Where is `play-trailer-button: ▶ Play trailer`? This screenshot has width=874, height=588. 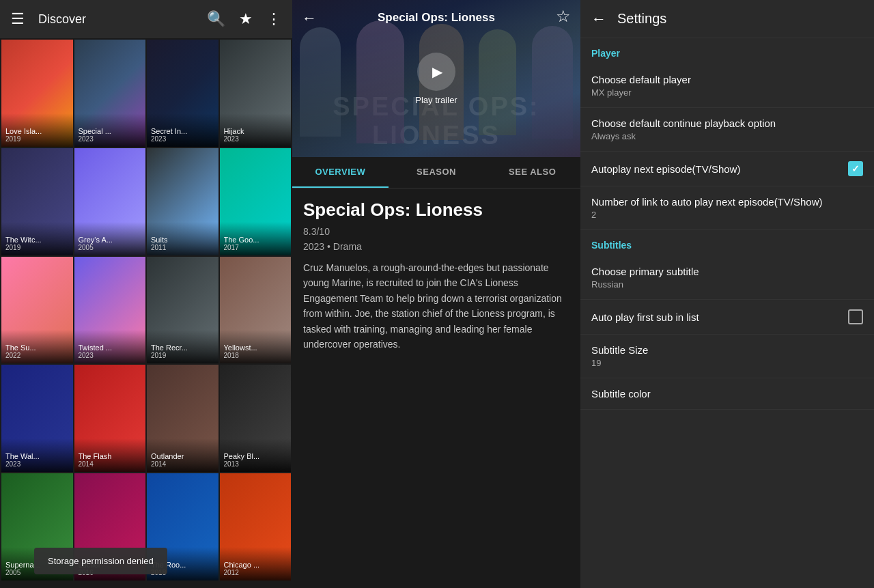 play-trailer-button: ▶ Play trailer is located at coordinates (436, 79).